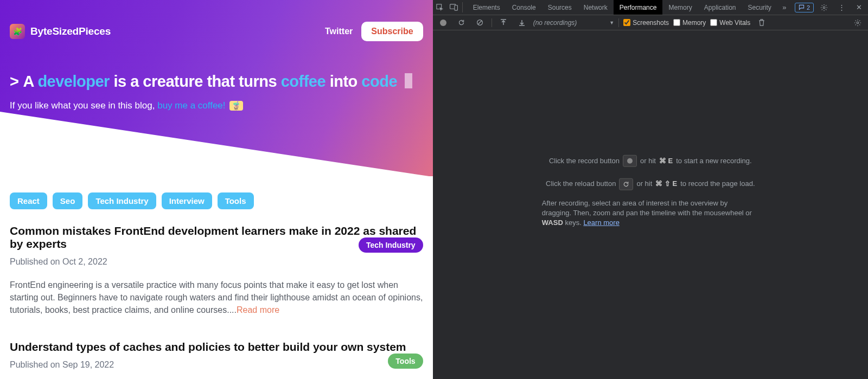 The width and height of the screenshot is (868, 379). Describe the element at coordinates (68, 201) in the screenshot. I see `tag-pill: Seo` at that location.